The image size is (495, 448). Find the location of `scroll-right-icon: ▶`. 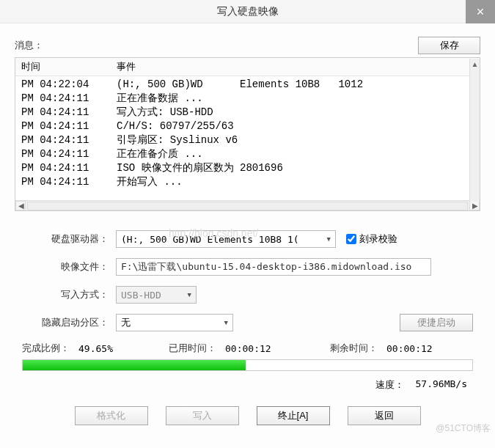

scroll-right-icon: ▶ is located at coordinates (474, 205).